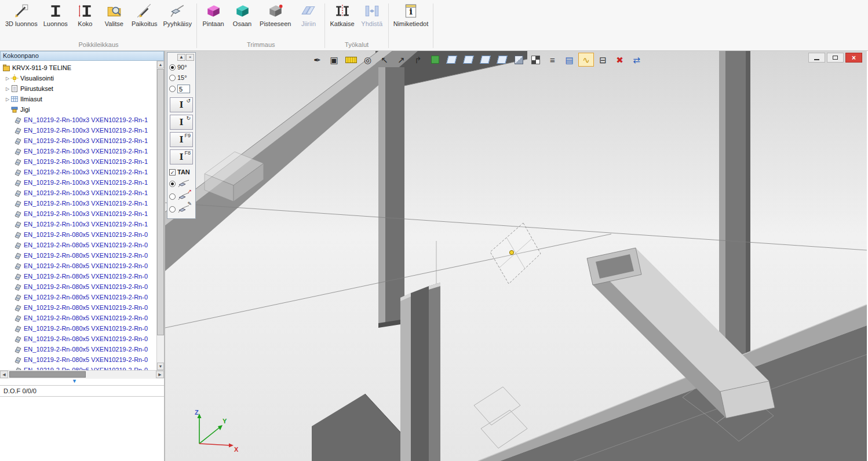 Image resolution: width=868 pixels, height=461 pixels. Describe the element at coordinates (145, 21) in the screenshot. I see `ribbon-button-paikoitus: Paikoitus` at that location.